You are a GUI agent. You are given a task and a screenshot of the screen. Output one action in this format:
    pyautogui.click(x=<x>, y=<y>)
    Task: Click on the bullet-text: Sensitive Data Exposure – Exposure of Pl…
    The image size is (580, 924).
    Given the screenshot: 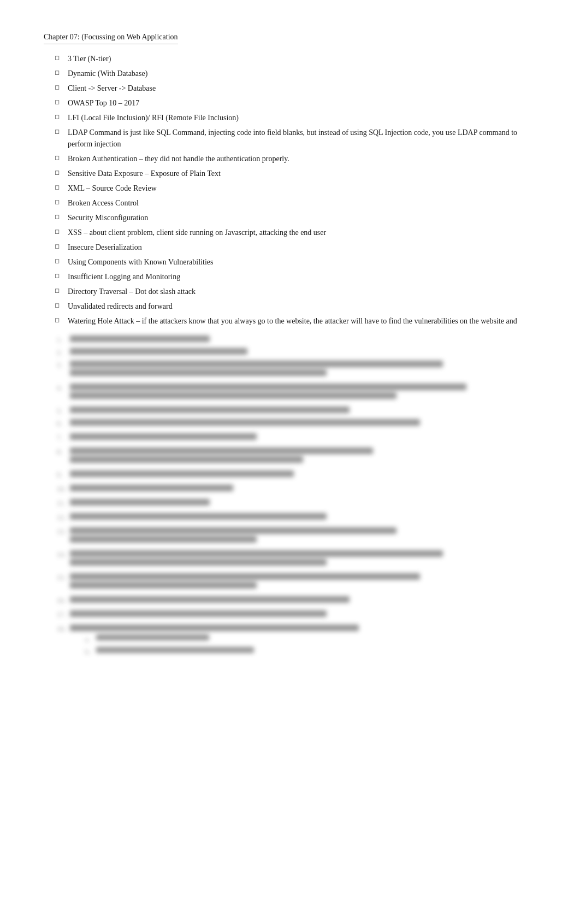 What is the action you would take?
    pyautogui.click(x=144, y=174)
    